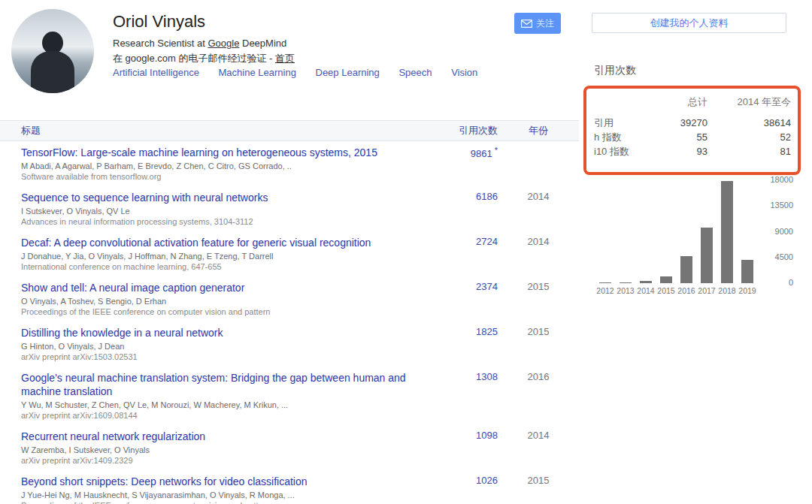 This screenshot has width=812, height=504. I want to click on chart-year-label: 2017, so click(707, 291).